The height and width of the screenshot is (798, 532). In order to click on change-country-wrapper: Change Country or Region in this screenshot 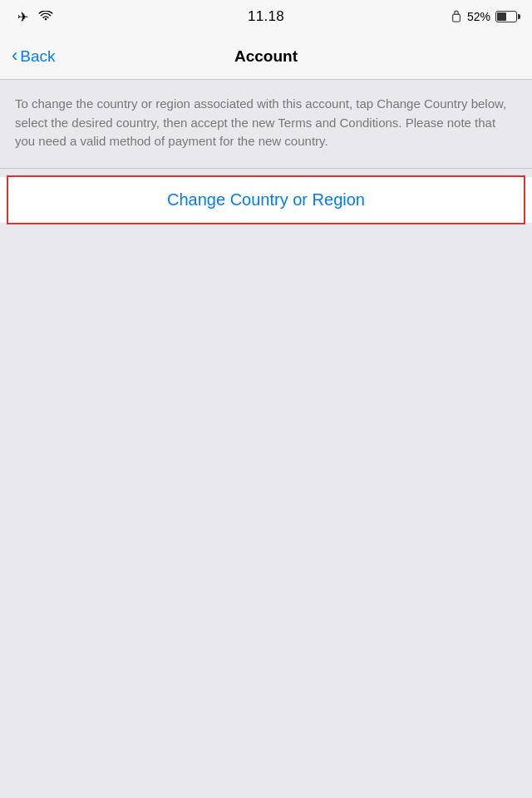, I will do `click(266, 200)`.